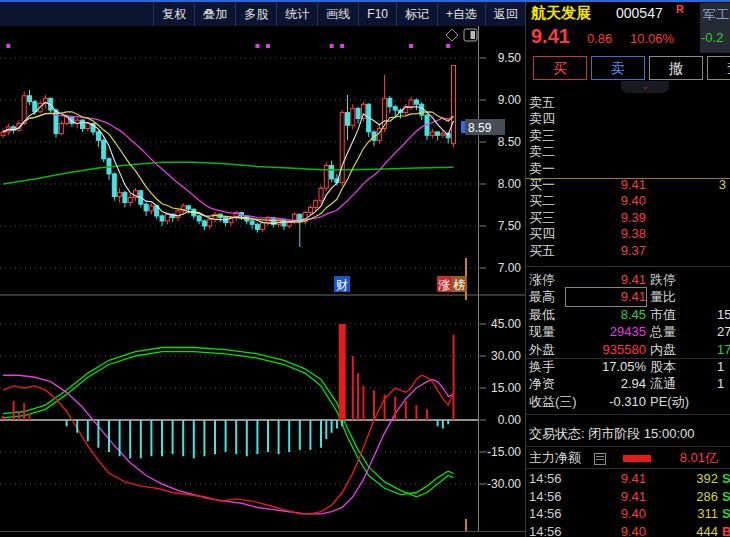  What do you see at coordinates (542, 185) in the screenshot?
I see `bid-row-1-label: 买一` at bounding box center [542, 185].